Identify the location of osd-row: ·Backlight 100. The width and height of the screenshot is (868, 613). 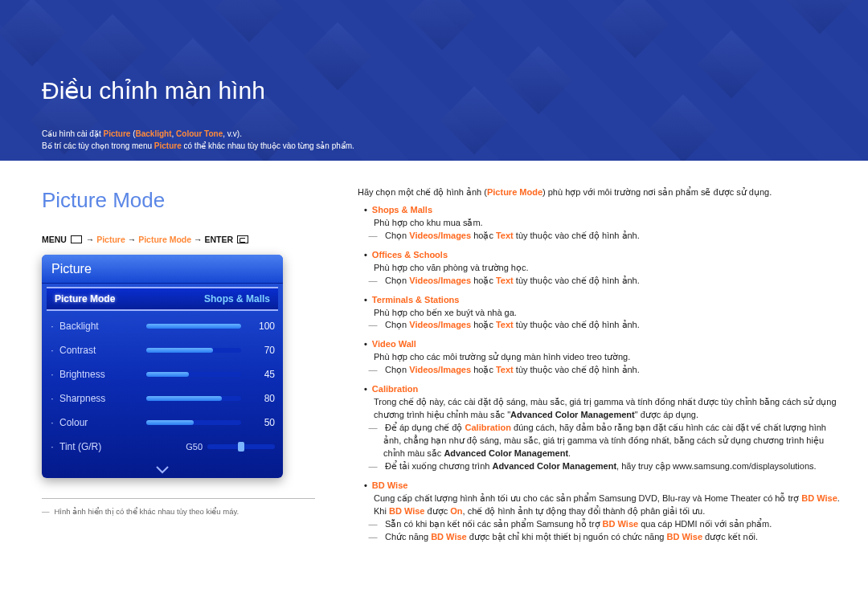
(162, 326).